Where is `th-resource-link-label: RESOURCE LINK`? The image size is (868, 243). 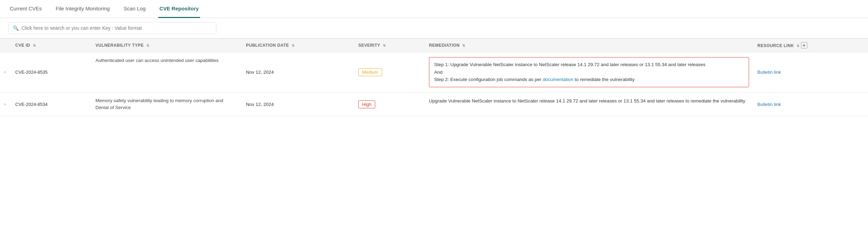 th-resource-link-label: RESOURCE LINK is located at coordinates (776, 46).